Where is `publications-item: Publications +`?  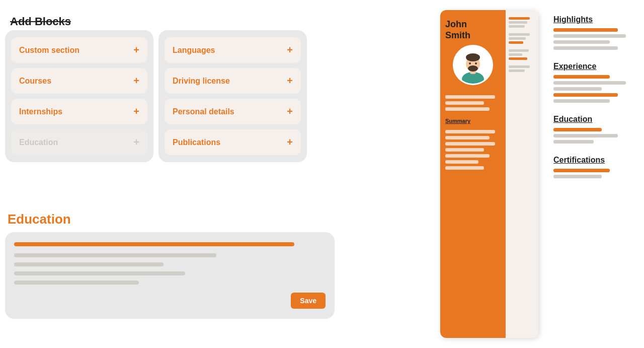 publications-item: Publications + is located at coordinates (232, 142).